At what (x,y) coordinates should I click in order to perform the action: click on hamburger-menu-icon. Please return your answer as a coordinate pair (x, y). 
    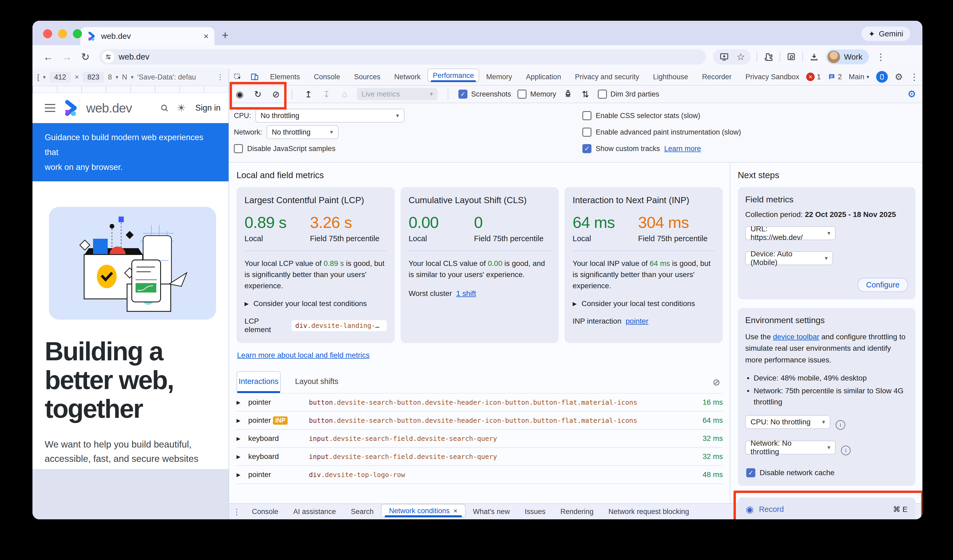
    Looking at the image, I should click on (50, 108).